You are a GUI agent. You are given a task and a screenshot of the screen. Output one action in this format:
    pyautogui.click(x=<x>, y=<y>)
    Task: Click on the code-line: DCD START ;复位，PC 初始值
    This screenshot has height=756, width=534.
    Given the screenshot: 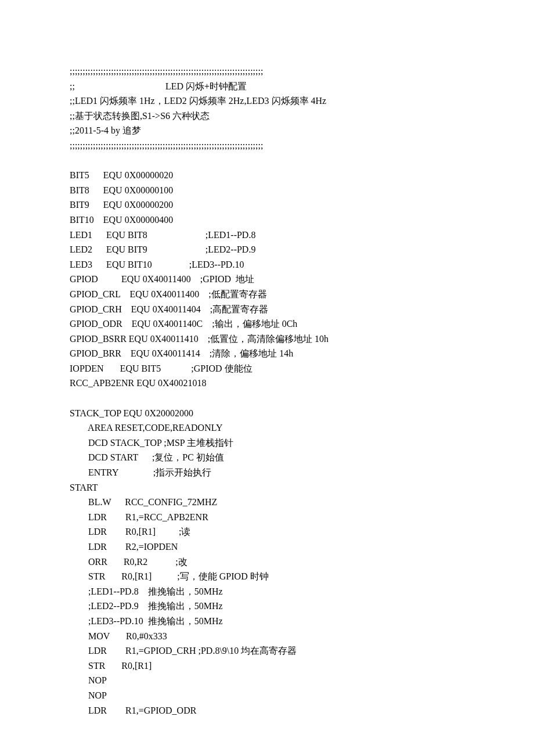 What is the action you would take?
    pyautogui.click(x=267, y=458)
    